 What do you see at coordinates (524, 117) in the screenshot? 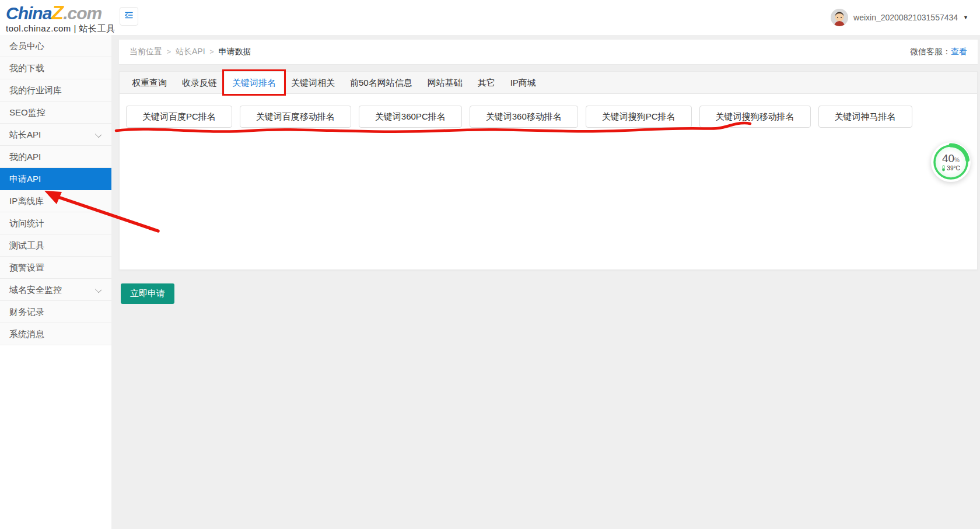
I see `api-button-360-mobile-rank: 关键词360移动排名` at bounding box center [524, 117].